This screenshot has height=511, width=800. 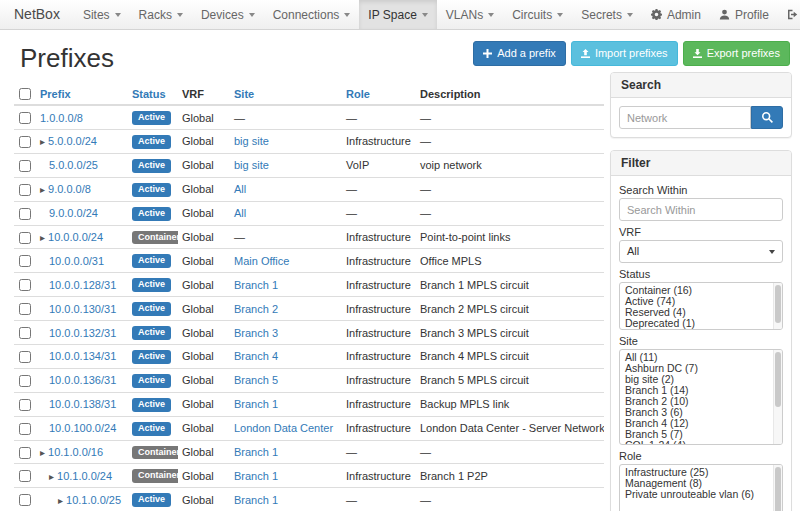 What do you see at coordinates (72, 141) in the screenshot?
I see `prefix-link: 5.0.0.0/24` at bounding box center [72, 141].